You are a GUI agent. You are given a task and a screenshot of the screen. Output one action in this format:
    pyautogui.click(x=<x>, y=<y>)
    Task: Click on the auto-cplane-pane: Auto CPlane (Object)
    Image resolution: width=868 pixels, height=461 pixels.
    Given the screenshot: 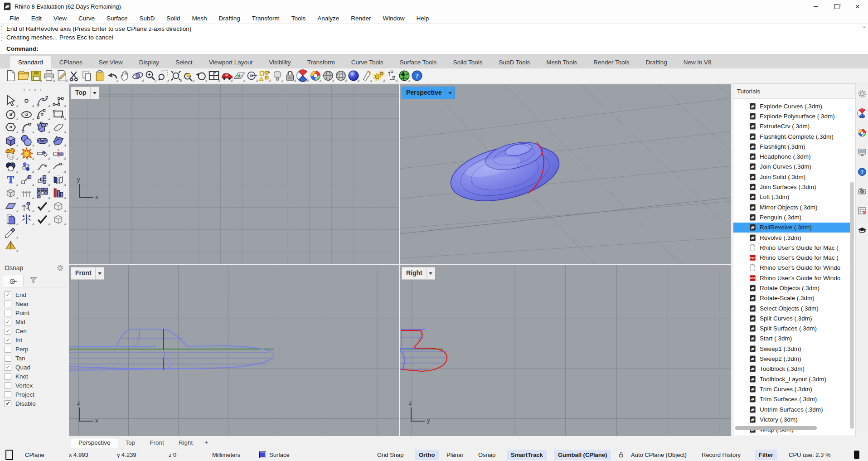 What is the action you would take?
    pyautogui.click(x=659, y=455)
    